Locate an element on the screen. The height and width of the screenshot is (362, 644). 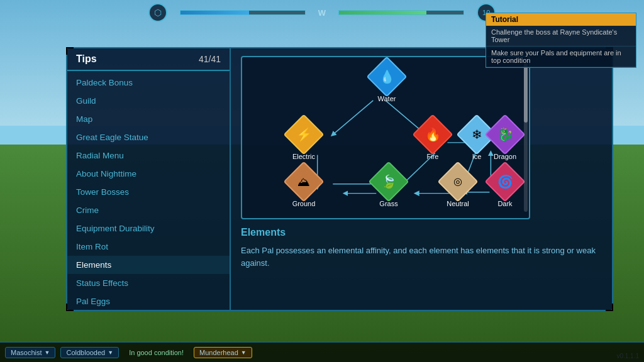
tutorial-item-2: Make sure your Pals and equipment are in… is located at coordinates (561, 57).